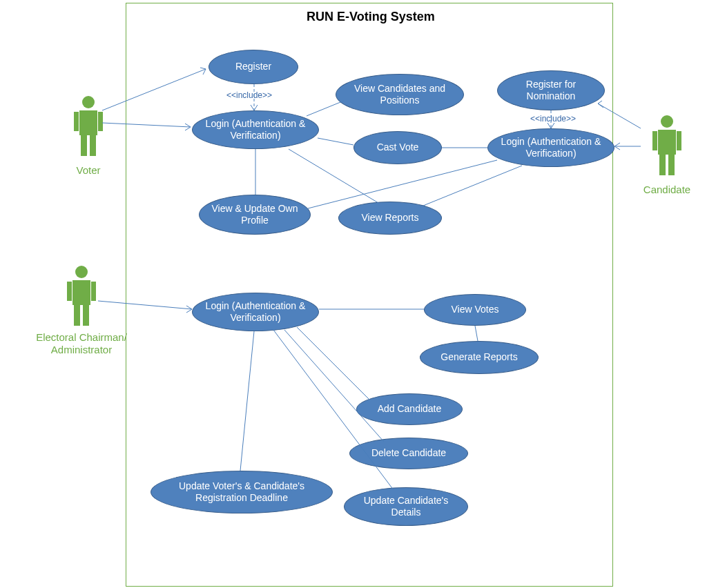 The height and width of the screenshot is (588, 707). I want to click on usecase-generate-reports: Generate Reports, so click(479, 357).